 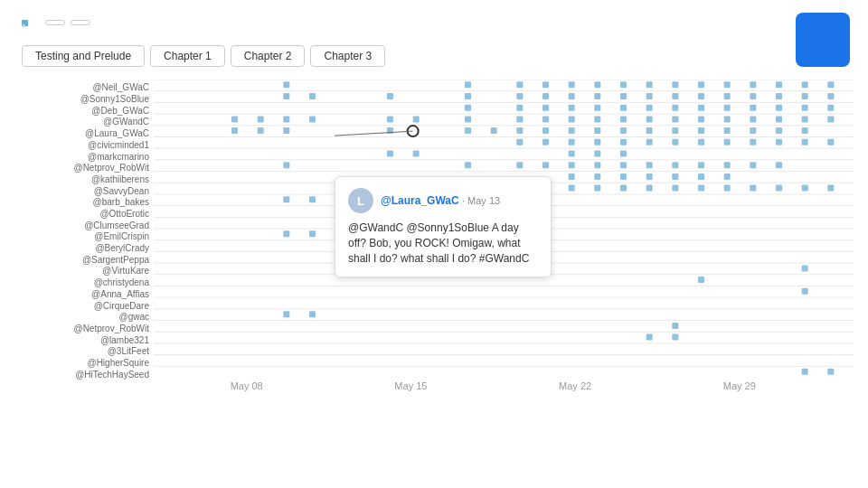 I want to click on chapter-buttons: Testing and Prelude Chapter 1 Chapter 2 …, so click(x=434, y=56).